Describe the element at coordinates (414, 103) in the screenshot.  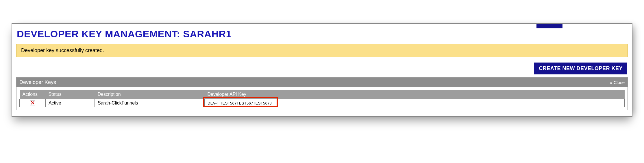
I see `cell-api-key: DEV-ITEST567TEST567TEST5678` at that location.